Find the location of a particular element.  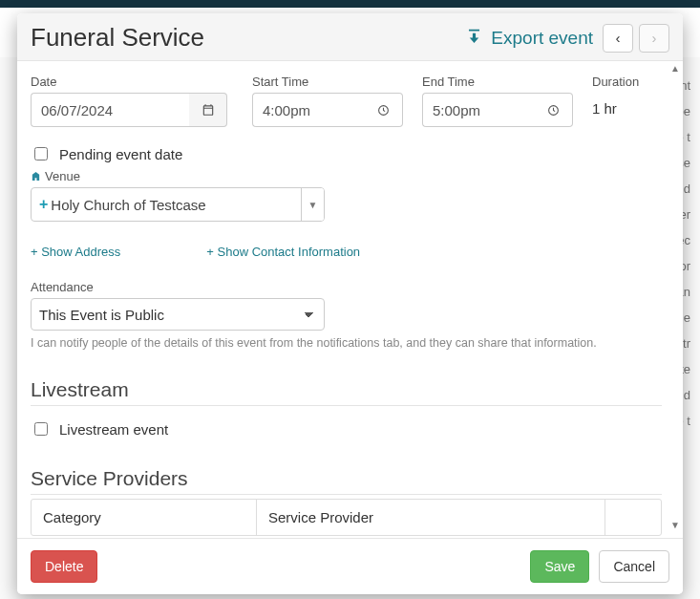

scroll-down-icon: ▼ is located at coordinates (675, 525).